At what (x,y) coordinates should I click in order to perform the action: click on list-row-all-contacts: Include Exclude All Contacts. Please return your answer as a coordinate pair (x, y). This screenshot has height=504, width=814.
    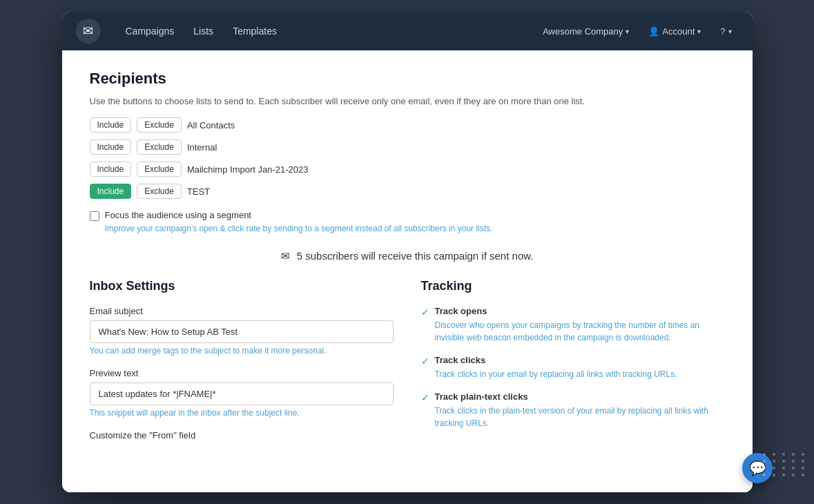
    Looking at the image, I should click on (407, 125).